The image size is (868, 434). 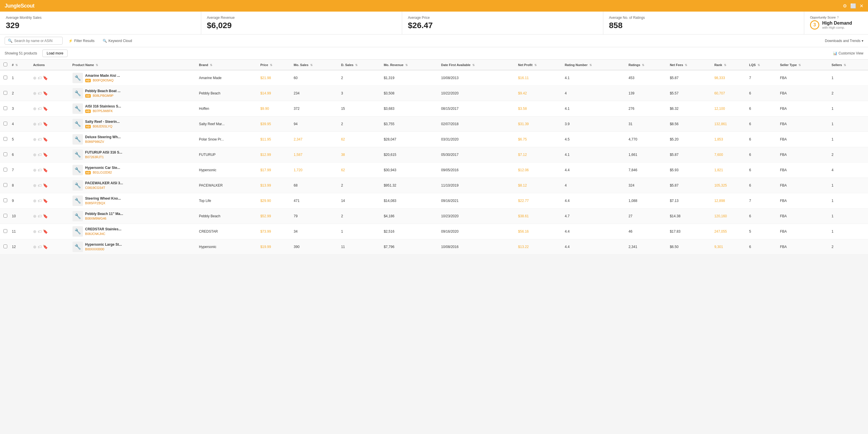 I want to click on col-brand: Brand ⇅, so click(x=227, y=65).